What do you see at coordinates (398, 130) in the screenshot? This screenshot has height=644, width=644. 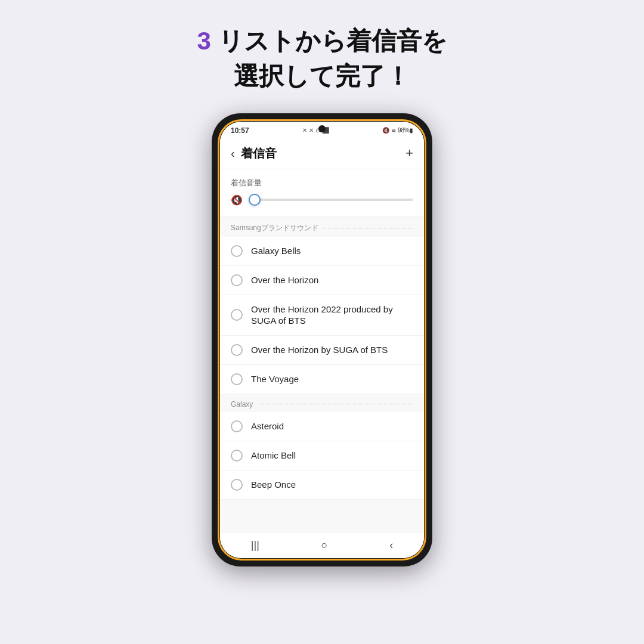 I see `signal-icon: 🔇 ≋ 98%▮` at bounding box center [398, 130].